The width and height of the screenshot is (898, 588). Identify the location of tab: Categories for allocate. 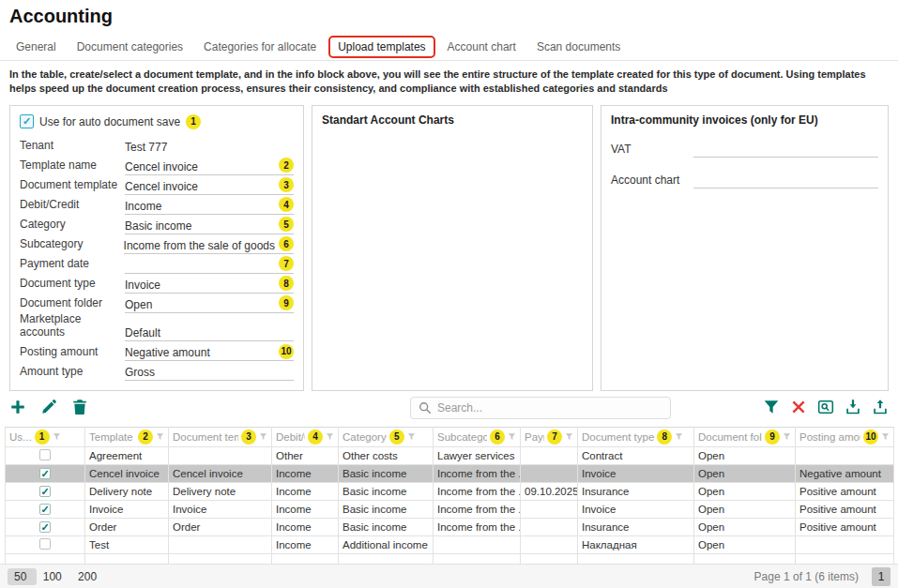
(260, 47).